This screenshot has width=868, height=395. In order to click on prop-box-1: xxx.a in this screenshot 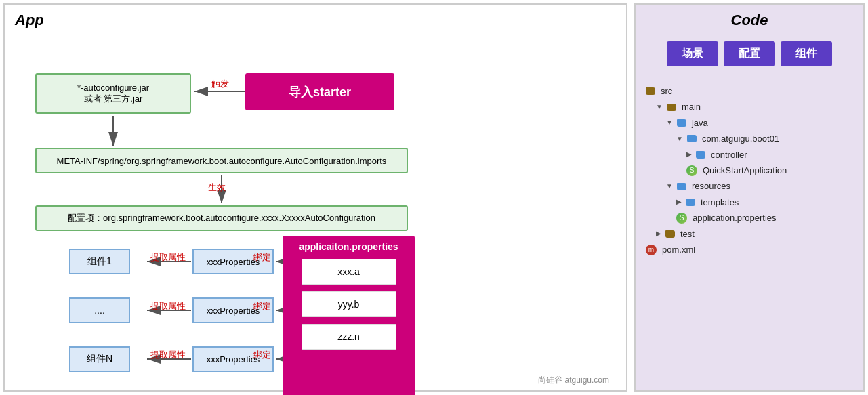, I will do `click(349, 272)`.